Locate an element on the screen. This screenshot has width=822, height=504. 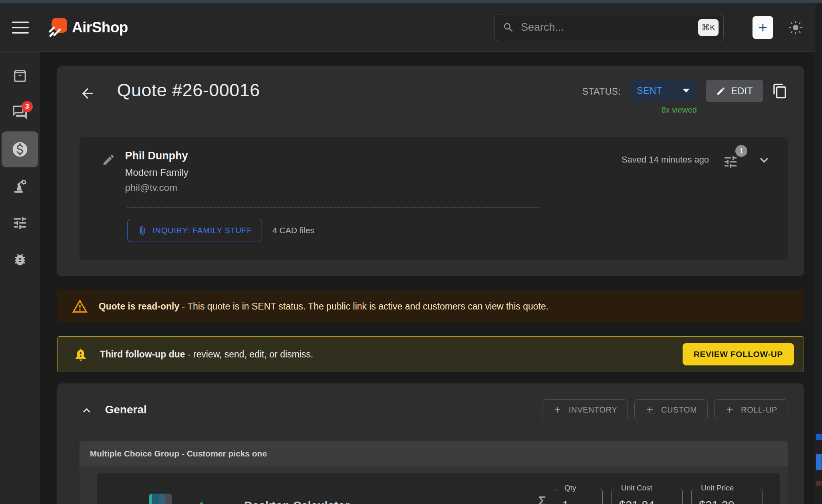
sidebar-item-archive is located at coordinates (20, 76).